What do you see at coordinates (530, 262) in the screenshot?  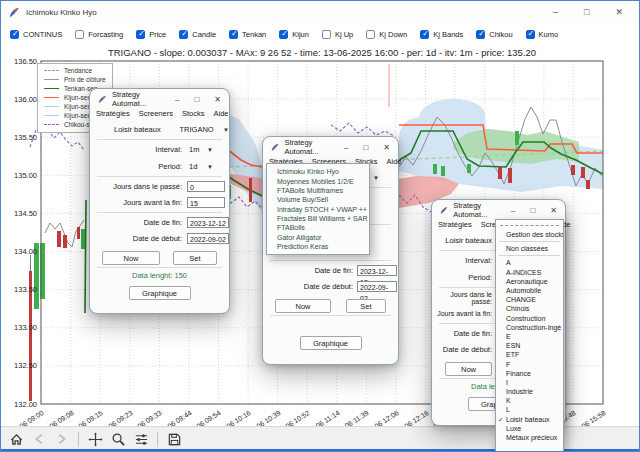 I see `menu-item-stock-category: A` at bounding box center [530, 262].